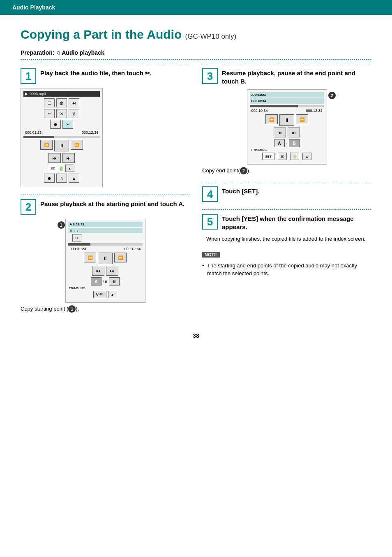  Describe the element at coordinates (62, 146) in the screenshot. I see `playback-controls-top: ⏪ ⏸ ⏩` at that location.